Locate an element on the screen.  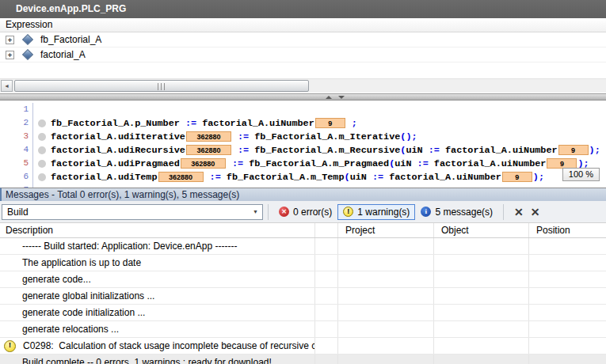
splitter-up-icon is located at coordinates (329, 97).